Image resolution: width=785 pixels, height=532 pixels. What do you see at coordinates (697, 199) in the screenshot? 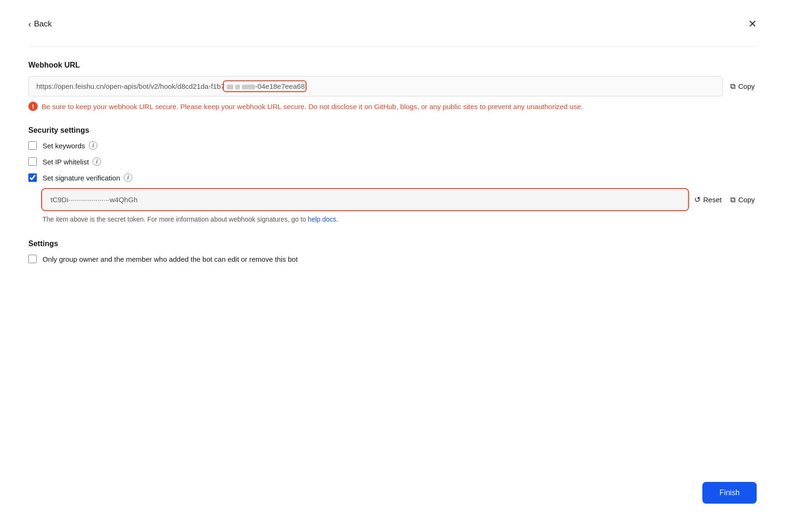
I see `reset-icon: ↺` at bounding box center [697, 199].